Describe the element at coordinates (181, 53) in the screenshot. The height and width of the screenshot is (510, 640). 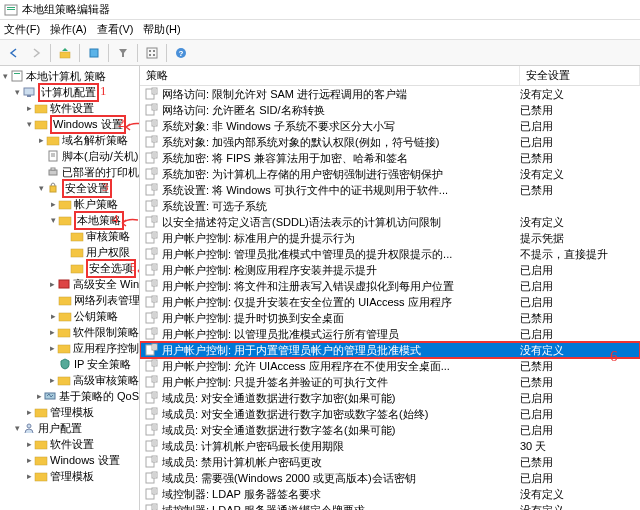
I see `help-button: ?` at that location.